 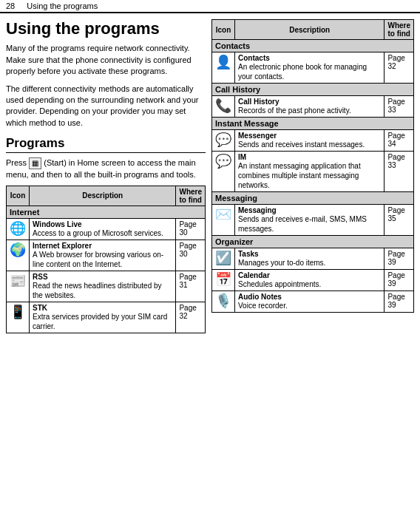 What do you see at coordinates (309, 306) in the screenshot?
I see `item-description: Voice recorder.` at bounding box center [309, 306].